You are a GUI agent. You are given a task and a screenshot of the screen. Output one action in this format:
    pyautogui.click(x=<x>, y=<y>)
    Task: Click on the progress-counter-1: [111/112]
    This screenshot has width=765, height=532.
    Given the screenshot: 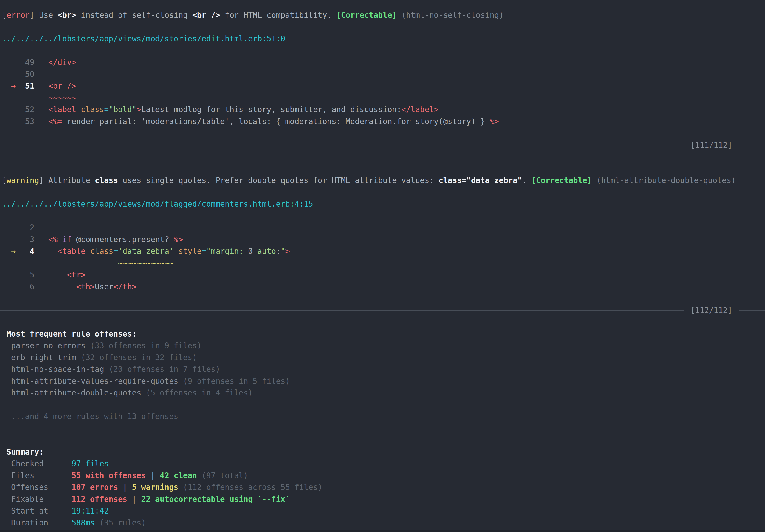 What is the action you would take?
    pyautogui.click(x=711, y=145)
    